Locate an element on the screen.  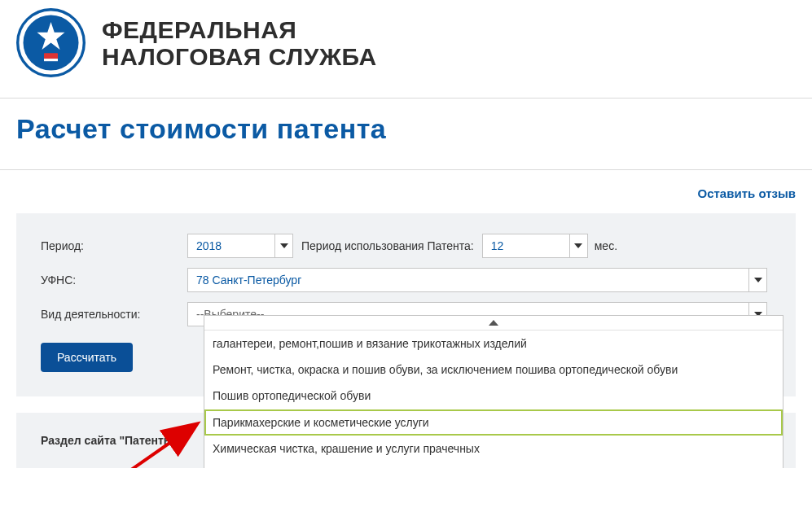
period-row: Период: 2018 Период использования Патент… is located at coordinates (406, 246).